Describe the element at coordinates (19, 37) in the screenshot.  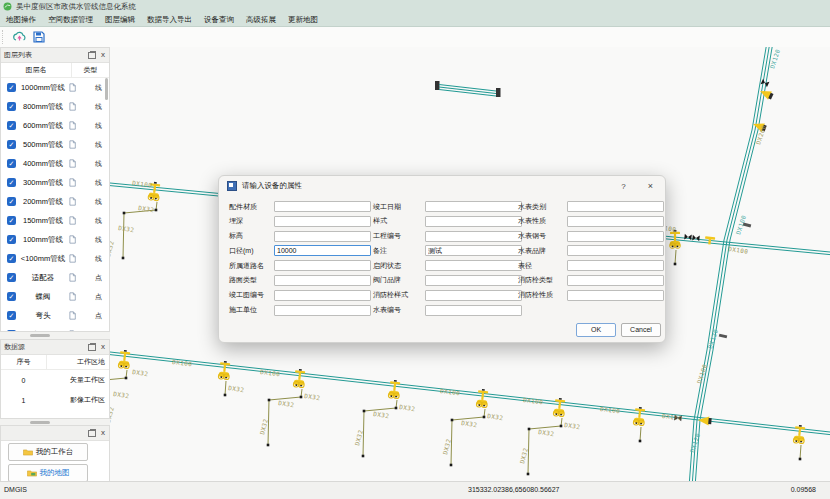
I see `cloud-sync-button` at that location.